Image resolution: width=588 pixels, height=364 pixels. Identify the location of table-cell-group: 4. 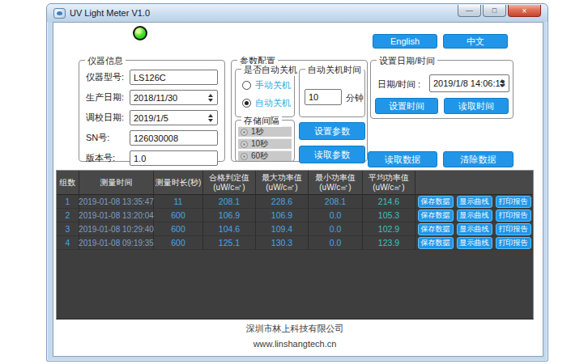
(68, 243).